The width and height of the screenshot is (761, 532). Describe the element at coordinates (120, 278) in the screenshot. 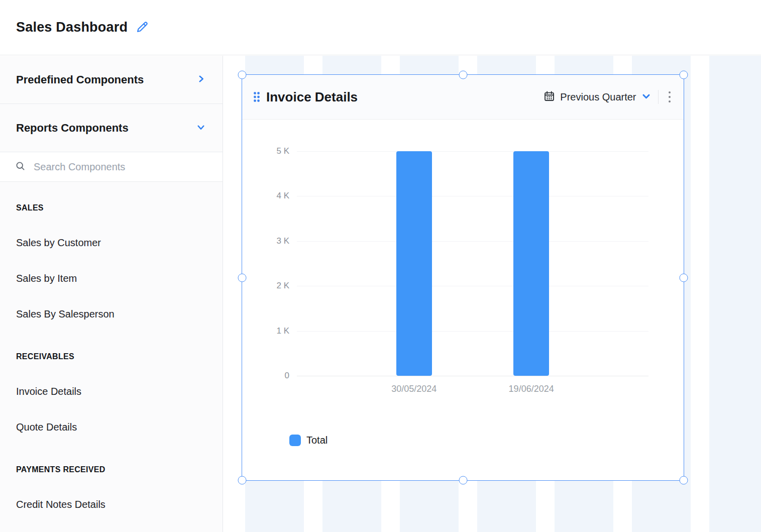

I see `sidebar-item-sales-by-item: Sales by Item` at that location.